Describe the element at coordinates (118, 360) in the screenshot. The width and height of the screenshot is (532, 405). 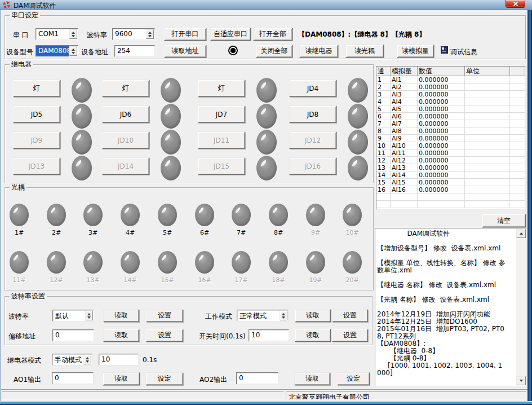
I see `relay-time-input: 10` at that location.